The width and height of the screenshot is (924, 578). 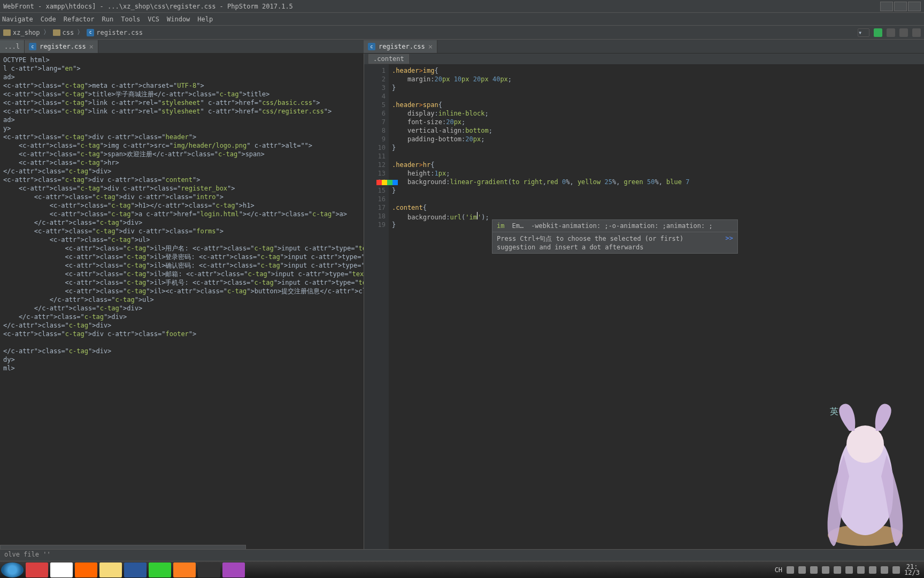 I want to click on window-title: WebFront - xampp\htdocs] - ...\xz_shop\c…, so click(x=148, y=6).